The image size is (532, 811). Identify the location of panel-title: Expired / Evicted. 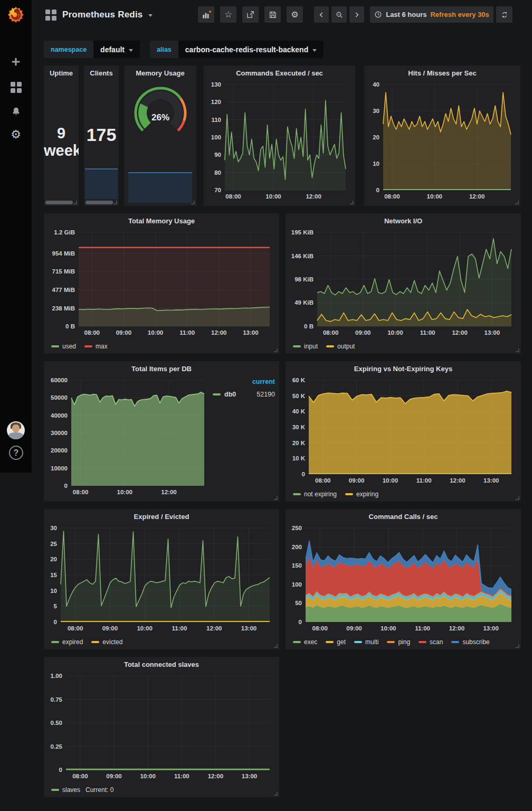
(162, 516).